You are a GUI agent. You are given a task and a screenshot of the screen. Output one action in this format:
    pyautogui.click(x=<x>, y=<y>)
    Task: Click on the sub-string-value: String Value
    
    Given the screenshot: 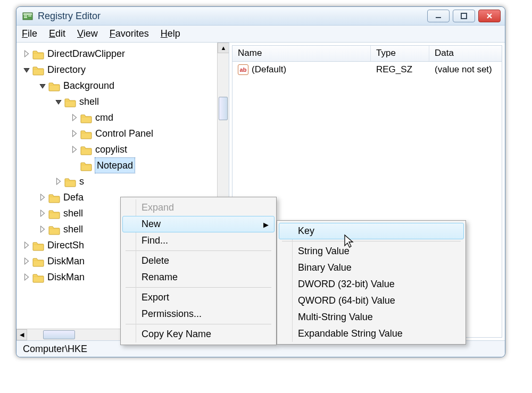 What is the action you would take?
    pyautogui.click(x=371, y=251)
    